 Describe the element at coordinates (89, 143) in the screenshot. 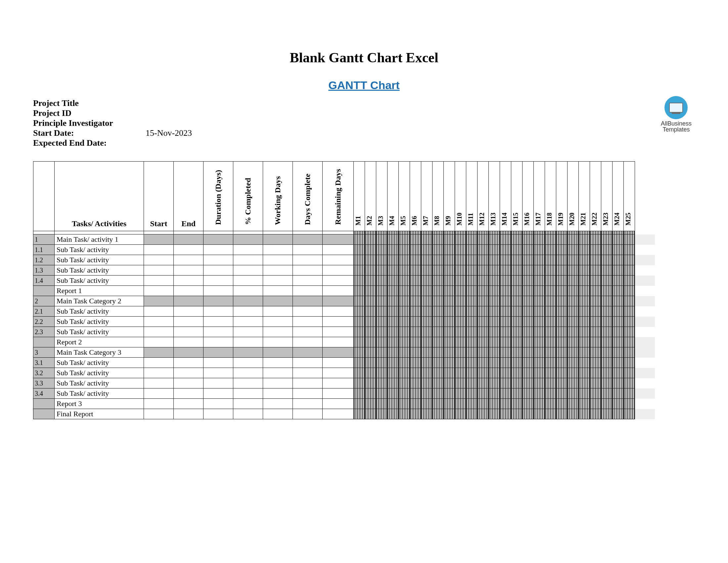

I see `meta-expected-end-label: Expected End Date:` at that location.